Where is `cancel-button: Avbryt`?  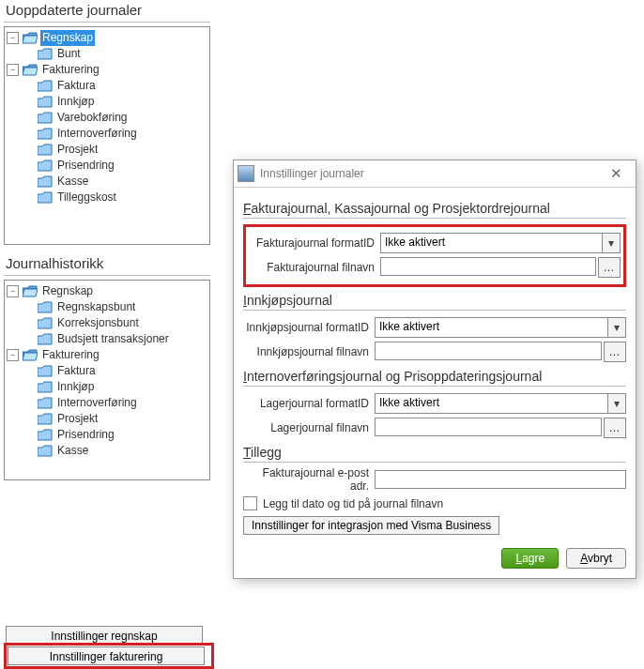 cancel-button: Avbryt is located at coordinates (596, 558).